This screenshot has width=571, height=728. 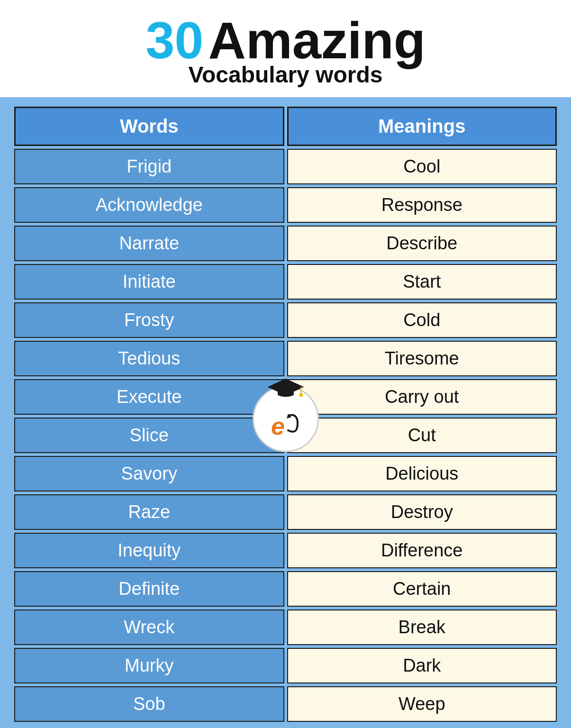 I want to click on word-cell: Savory, so click(x=149, y=474).